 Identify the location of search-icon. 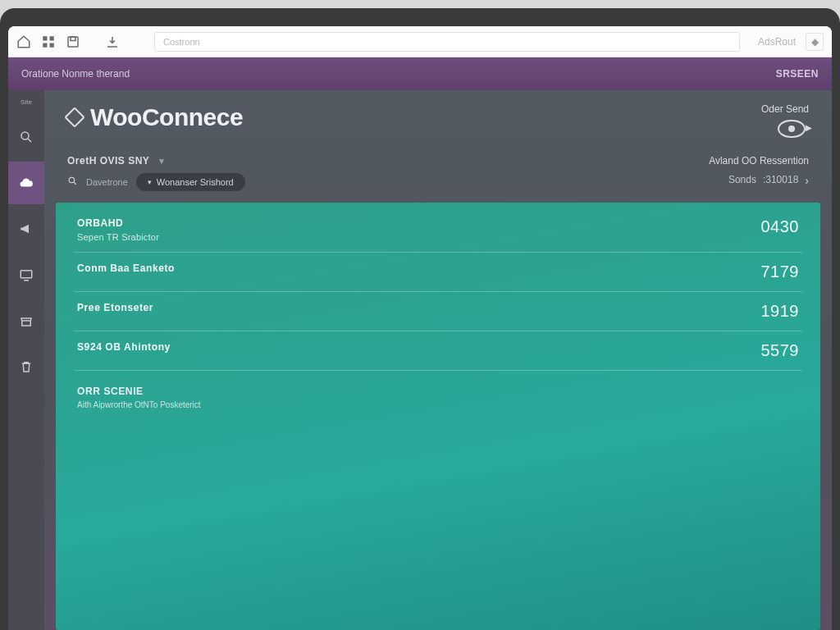
(72, 182).